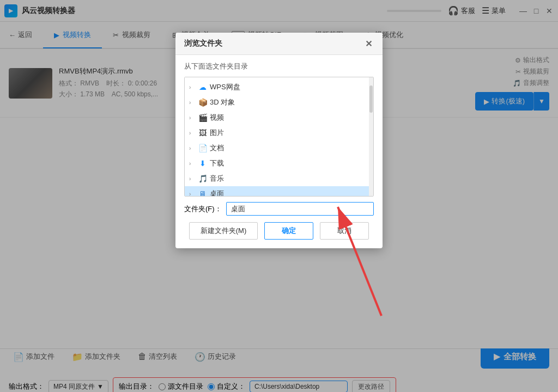  I want to click on tree-item-desktop: › 🖥 桌面, so click(279, 192).